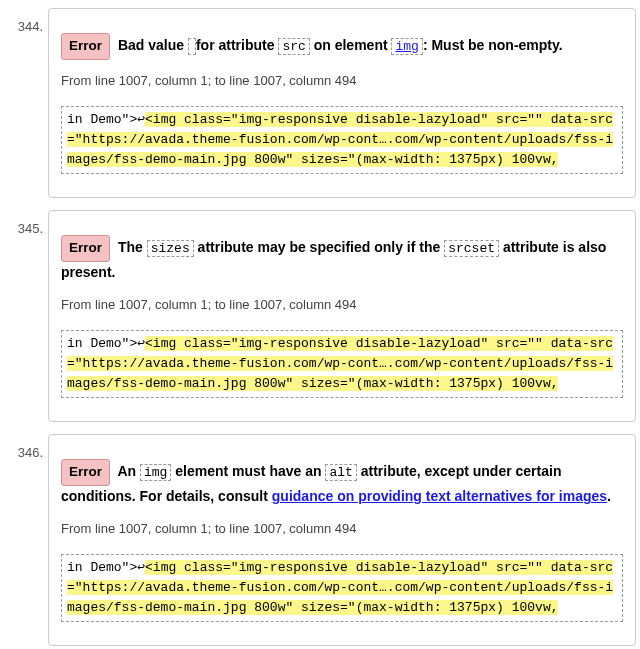 The image size is (640, 649). I want to click on message-headline: Error The sizes attribute may be specifi…, so click(342, 260).